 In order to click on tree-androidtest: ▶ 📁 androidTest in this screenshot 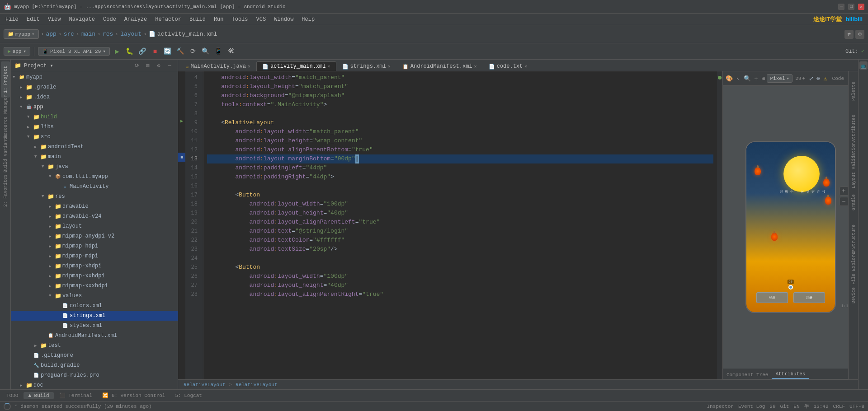, I will do `click(94, 147)`.